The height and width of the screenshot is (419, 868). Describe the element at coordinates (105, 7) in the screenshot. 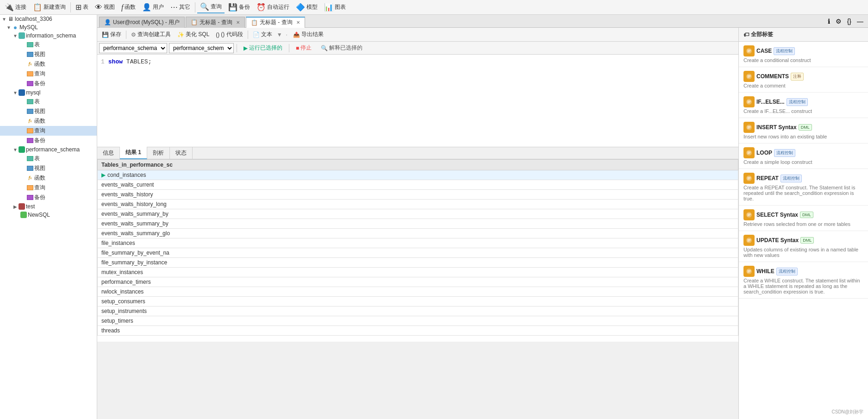

I see `view-btn: 👁 视图` at that location.